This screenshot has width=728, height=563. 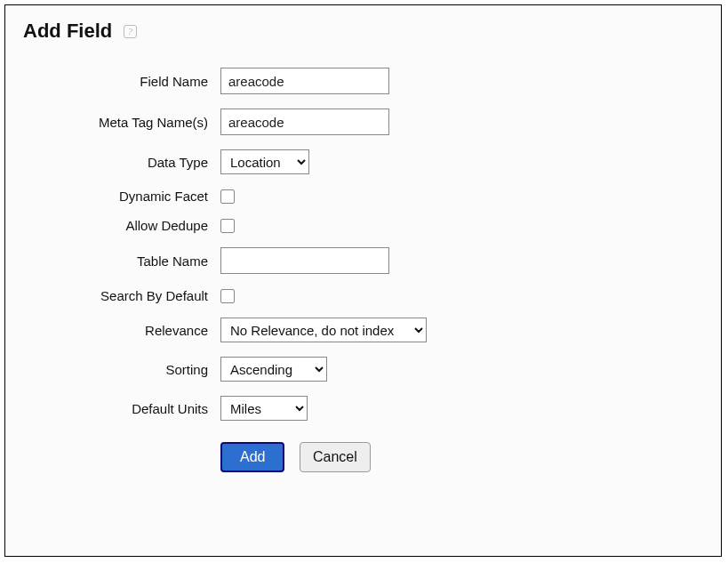 I want to click on sorting-select: Ascending, so click(x=274, y=369).